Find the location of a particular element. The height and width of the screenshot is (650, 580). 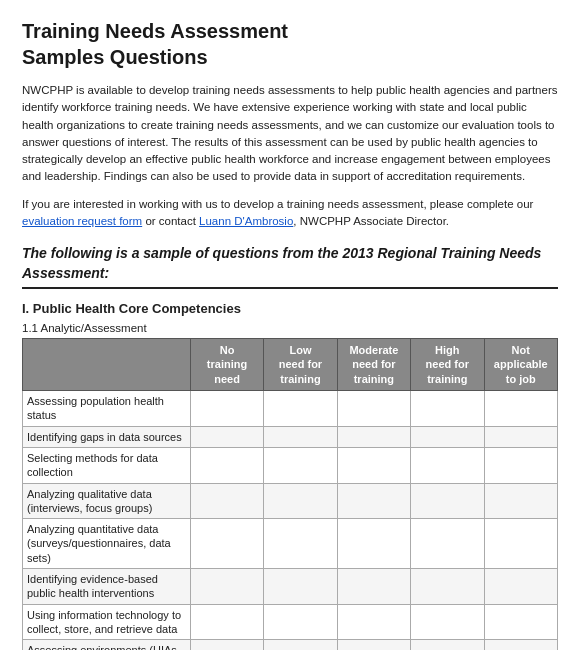

table-row: Identifying evidence-based public health… is located at coordinates (290, 587).